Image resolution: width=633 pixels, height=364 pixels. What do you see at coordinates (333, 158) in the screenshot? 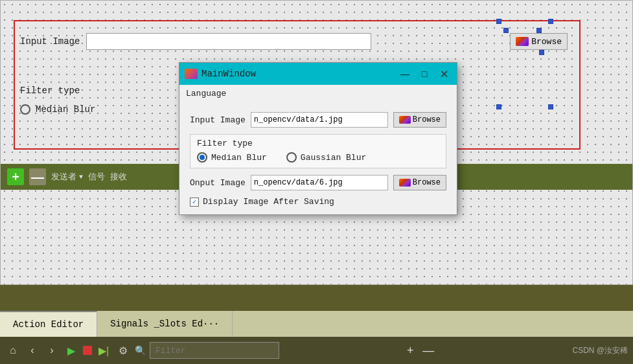
I see `modal-gaussian-label: Gaussian Blur` at bounding box center [333, 158].